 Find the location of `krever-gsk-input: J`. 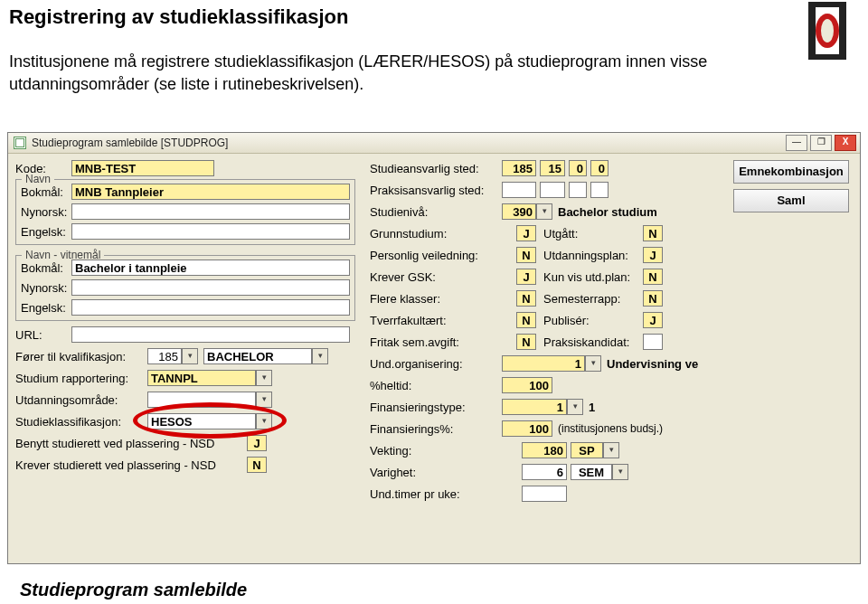

krever-gsk-input: J is located at coordinates (526, 277).